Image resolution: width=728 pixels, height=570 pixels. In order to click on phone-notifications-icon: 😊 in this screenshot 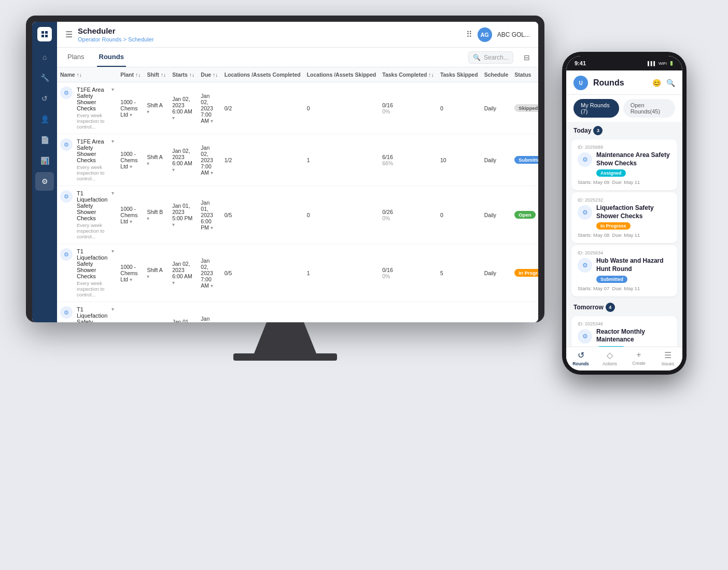, I will do `click(656, 83)`.